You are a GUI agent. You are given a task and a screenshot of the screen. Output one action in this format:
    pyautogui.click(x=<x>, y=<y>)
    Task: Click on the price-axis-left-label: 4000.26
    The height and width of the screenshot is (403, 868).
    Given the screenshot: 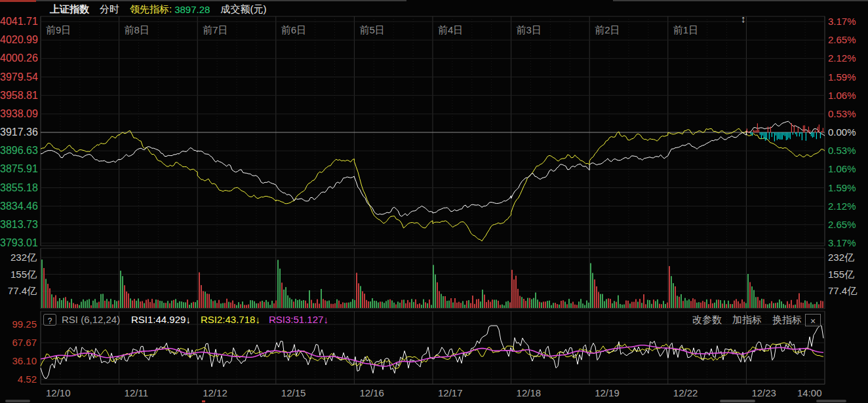 What is the action you would take?
    pyautogui.click(x=18, y=58)
    